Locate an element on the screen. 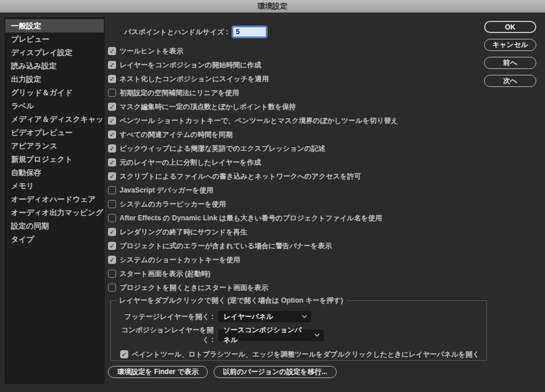  option-row: ネスト化したコンポジションにスイッチを適用 is located at coordinates (296, 79).